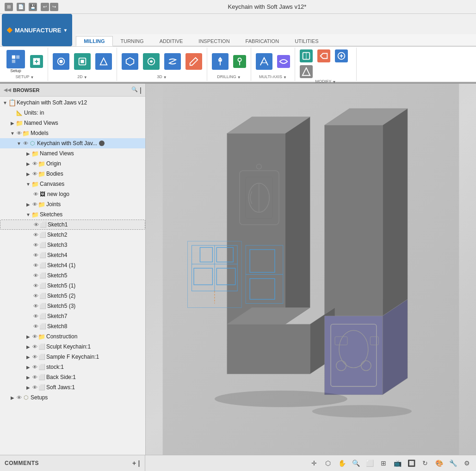 Image resolution: width=476 pixels, height=471 pixels. What do you see at coordinates (28, 387) in the screenshot?
I see `expand-soft-jaws: ▶` at bounding box center [28, 387].